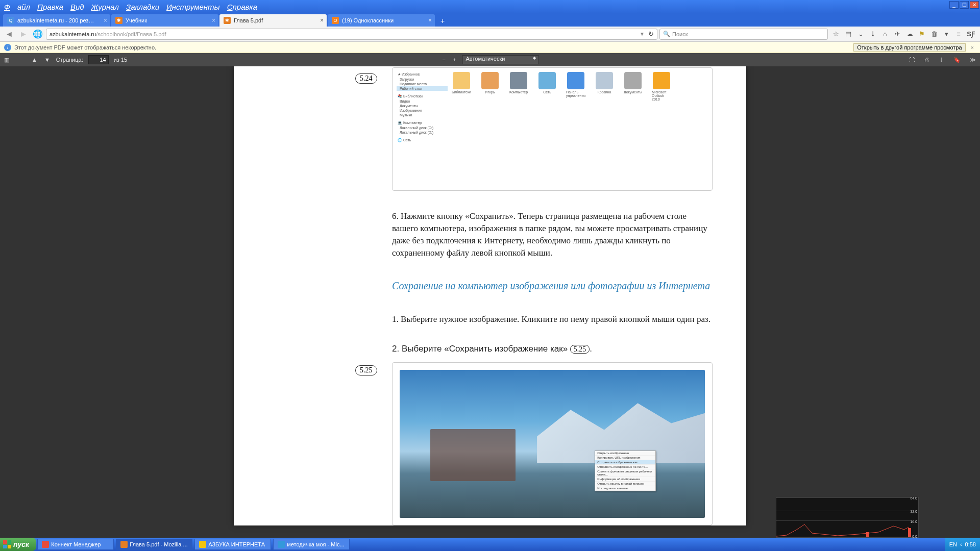 The height and width of the screenshot is (551, 980). I want to click on globe-icon: 🌐, so click(38, 34).